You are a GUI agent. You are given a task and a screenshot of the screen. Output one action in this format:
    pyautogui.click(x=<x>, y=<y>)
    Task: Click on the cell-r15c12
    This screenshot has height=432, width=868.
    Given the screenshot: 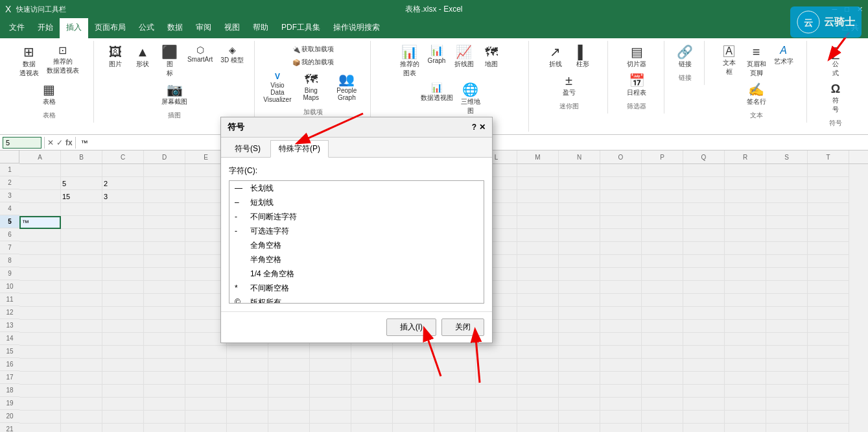 What is the action you would take?
    pyautogui.click(x=538, y=352)
    